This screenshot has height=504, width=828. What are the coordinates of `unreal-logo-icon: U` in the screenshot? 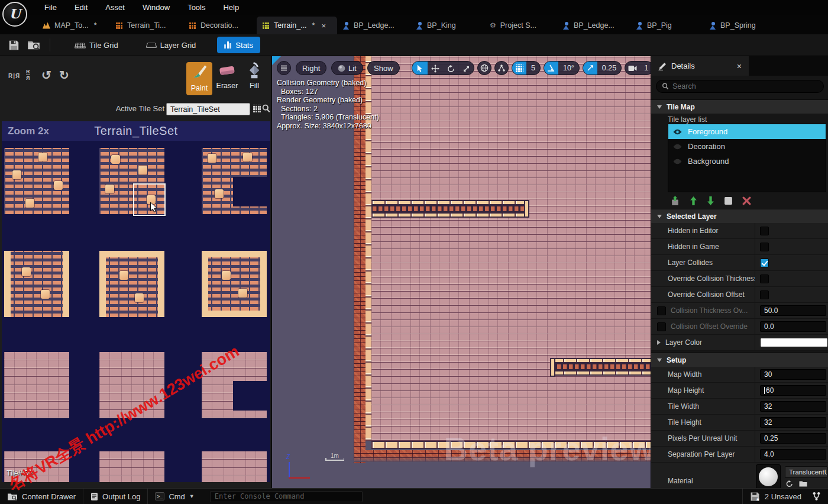 It's located at (15, 14).